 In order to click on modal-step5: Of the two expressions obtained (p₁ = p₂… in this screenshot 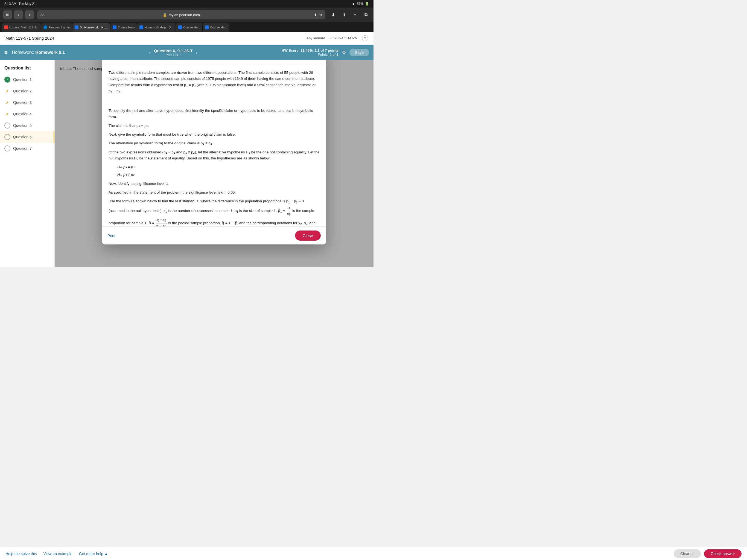, I will do `click(214, 155)`.